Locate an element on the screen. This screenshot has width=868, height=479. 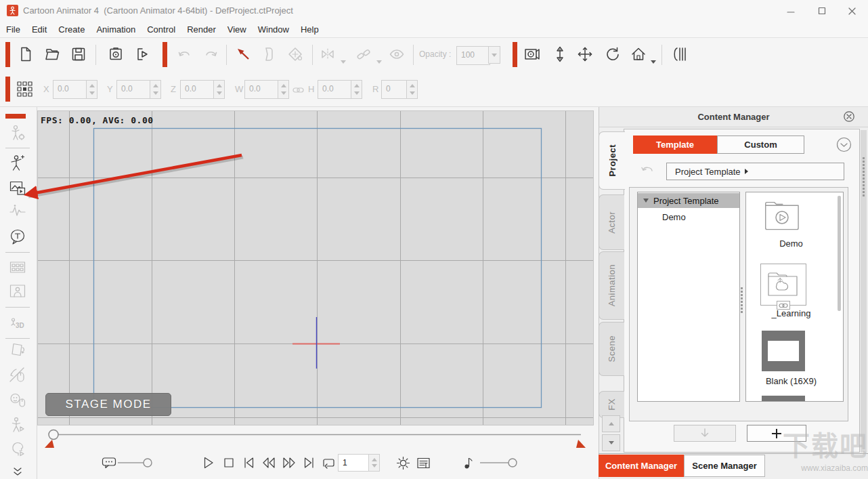
volume-note-icon is located at coordinates (469, 463).